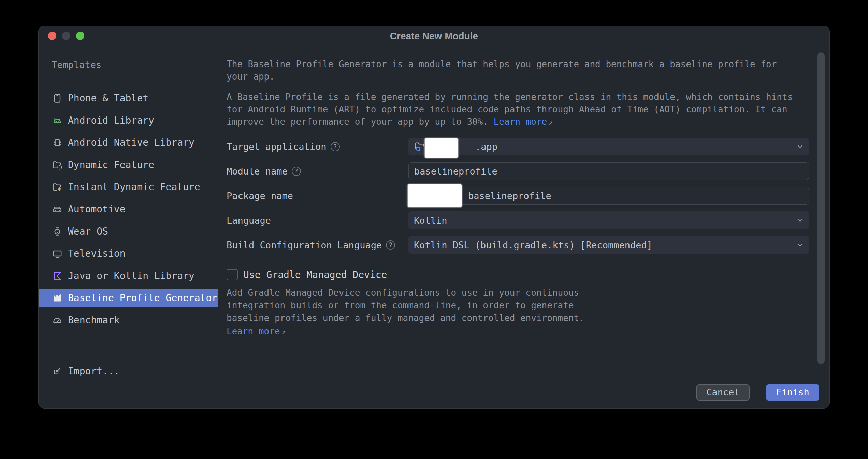 The height and width of the screenshot is (459, 868). I want to click on gmd-learn-more-row: Learn more↗, so click(518, 332).